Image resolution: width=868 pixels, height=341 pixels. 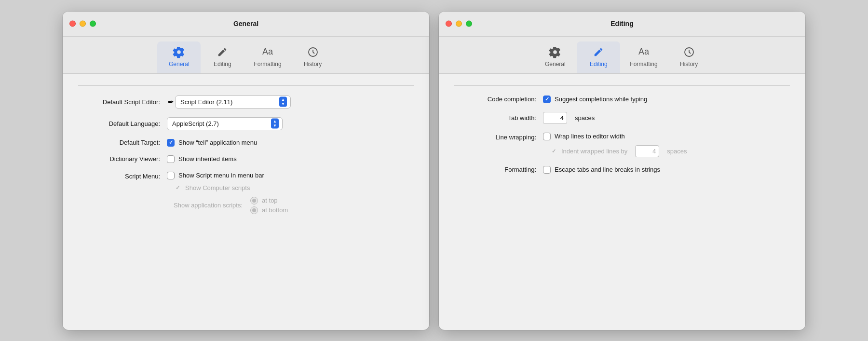 I want to click on show-computer-scripts-label: Show Computer scripts, so click(x=217, y=188).